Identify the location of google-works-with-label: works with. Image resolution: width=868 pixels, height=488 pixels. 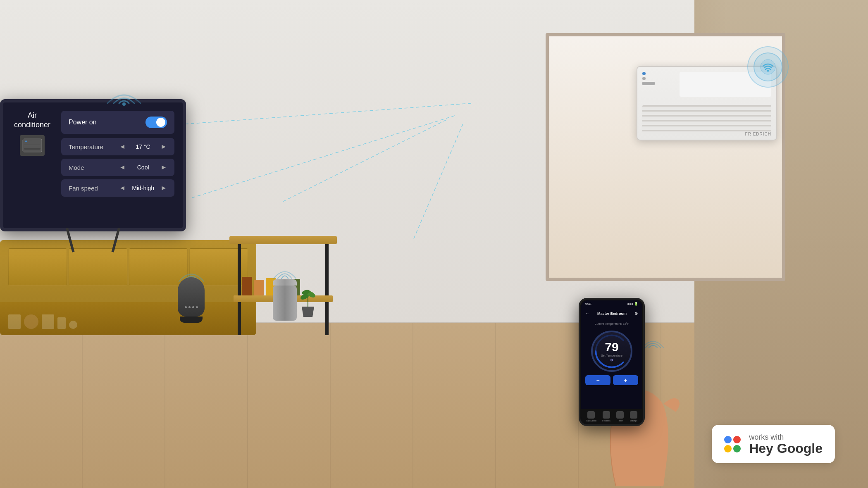
(786, 437).